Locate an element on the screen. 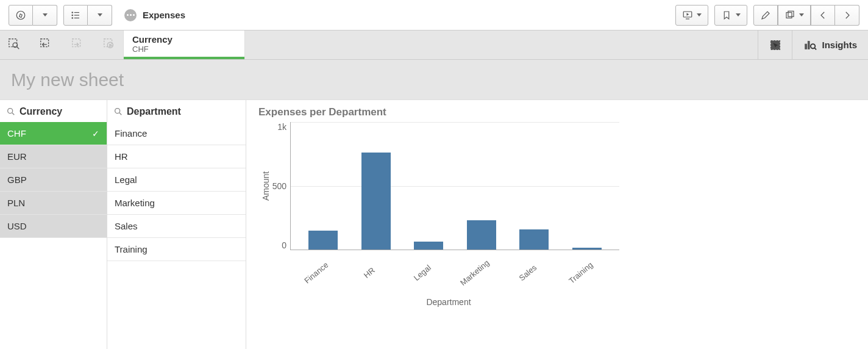 This screenshot has height=349, width=868. edit-button is located at coordinates (766, 15).